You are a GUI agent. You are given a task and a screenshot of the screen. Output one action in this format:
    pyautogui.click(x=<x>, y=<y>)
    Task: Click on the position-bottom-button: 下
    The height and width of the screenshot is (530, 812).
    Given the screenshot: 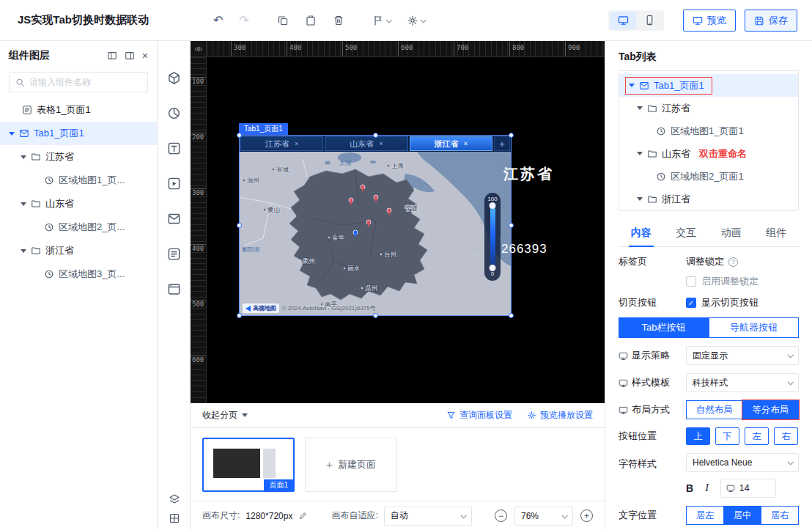 What is the action you would take?
    pyautogui.click(x=727, y=436)
    